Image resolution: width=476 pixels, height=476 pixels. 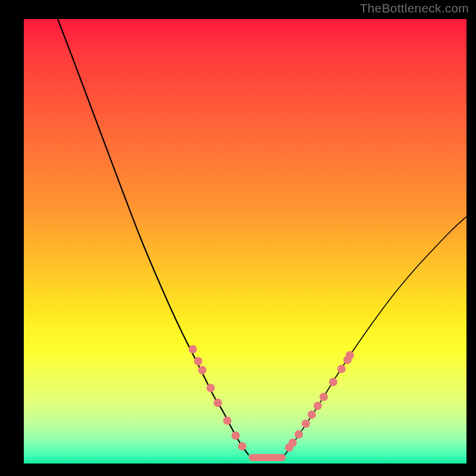 What do you see at coordinates (267, 458) in the screenshot?
I see `bottom-bar` at bounding box center [267, 458].